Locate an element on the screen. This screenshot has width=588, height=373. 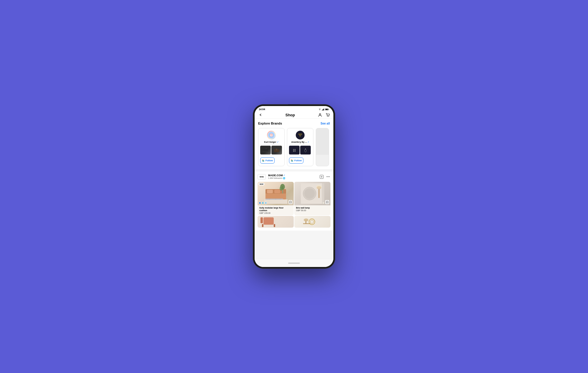
status-icons is located at coordinates (324, 109).